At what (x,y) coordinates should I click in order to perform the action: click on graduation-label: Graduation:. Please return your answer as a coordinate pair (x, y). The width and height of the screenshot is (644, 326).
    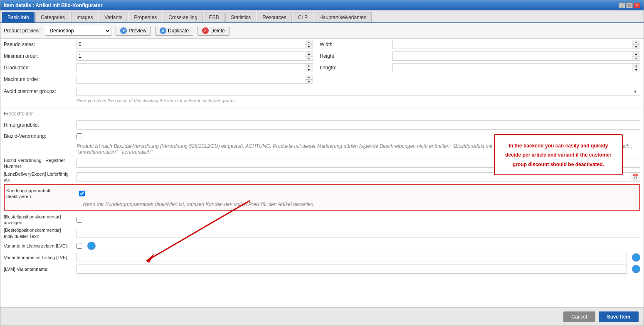
    Looking at the image, I should click on (40, 68).